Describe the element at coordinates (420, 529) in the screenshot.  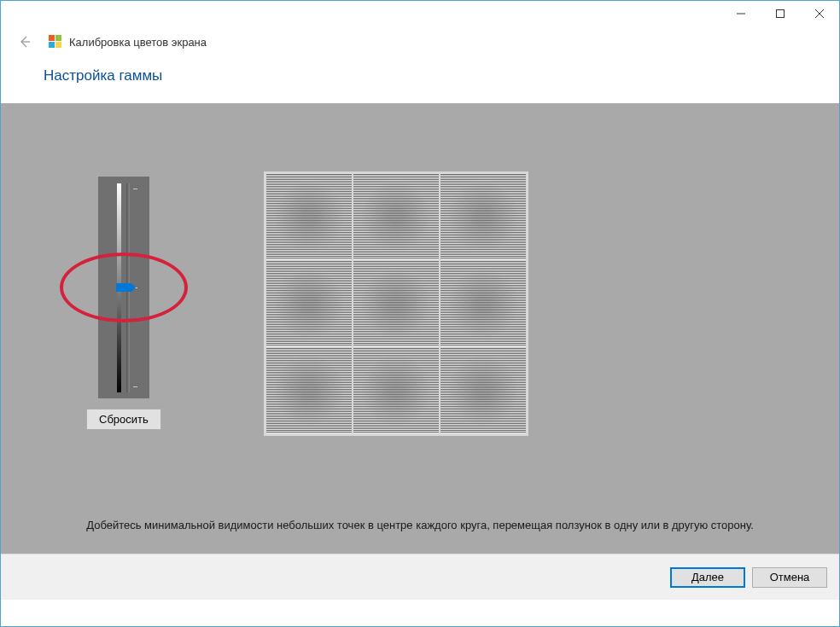
I see `instruction-text: Добейтесь минимальной видимости небольши…` at that location.